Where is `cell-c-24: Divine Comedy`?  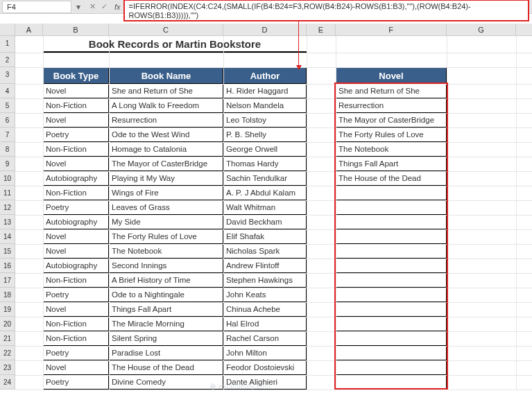 cell-c-24: Divine Comedy is located at coordinates (166, 383).